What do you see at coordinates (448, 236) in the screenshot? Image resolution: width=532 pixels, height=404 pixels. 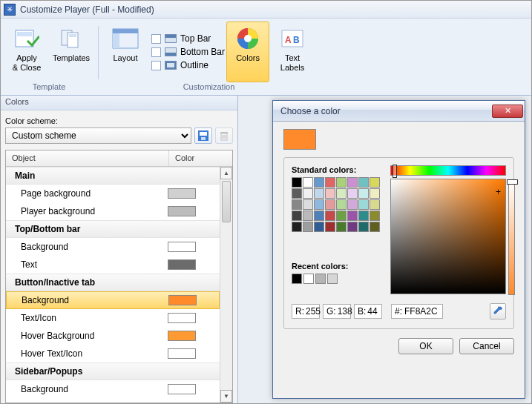 I see `saturation-value-box: +` at bounding box center [448, 236].